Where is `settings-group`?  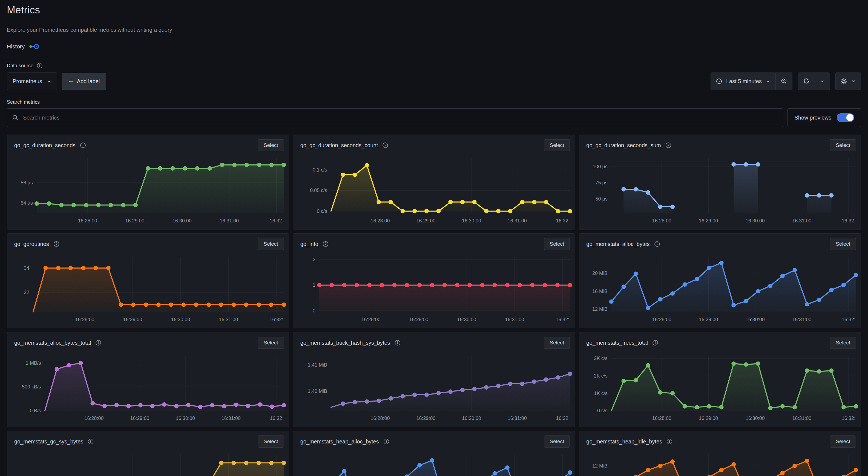 settings-group is located at coordinates (848, 81).